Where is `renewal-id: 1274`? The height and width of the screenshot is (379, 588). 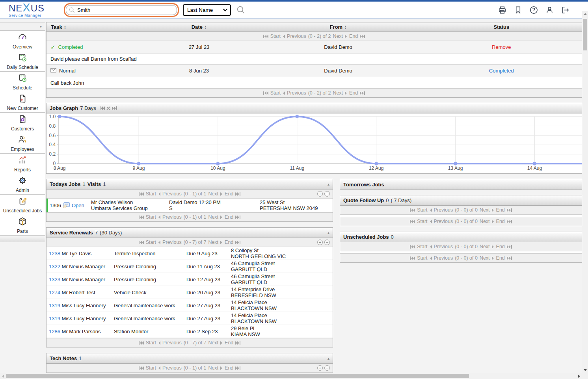
renewal-id: 1274 is located at coordinates (54, 292).